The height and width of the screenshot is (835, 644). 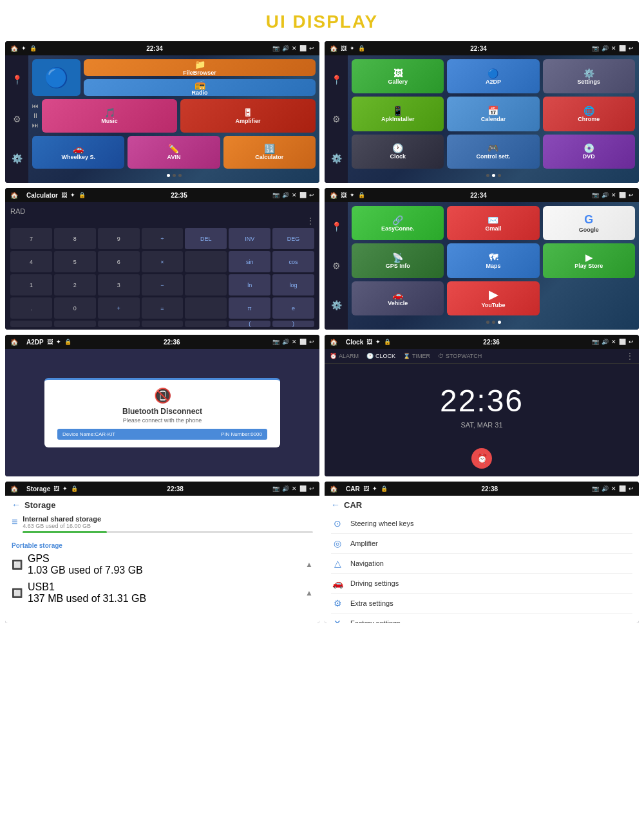 I want to click on calc-btn-close: ), so click(x=294, y=324).